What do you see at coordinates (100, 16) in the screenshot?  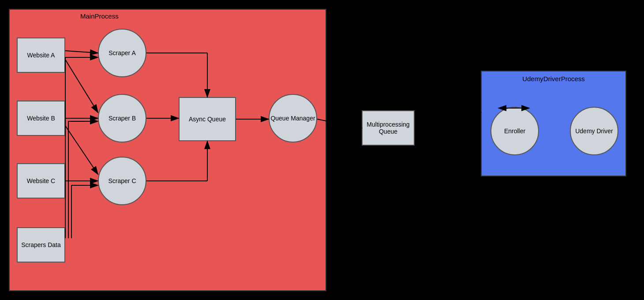 I see `main-process-label: MainProcess` at bounding box center [100, 16].